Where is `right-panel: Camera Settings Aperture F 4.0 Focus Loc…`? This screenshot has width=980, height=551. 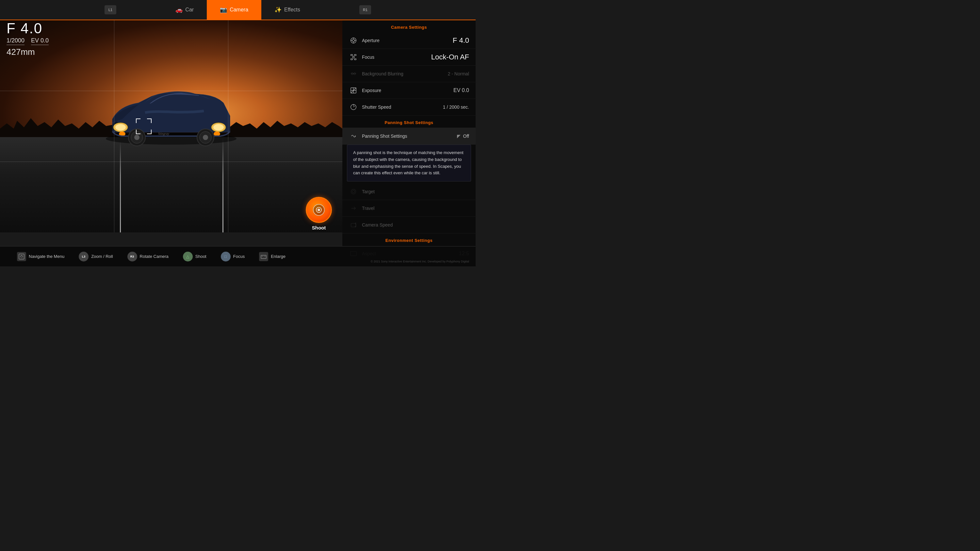
right-panel: Camera Settings Aperture F 4.0 Focus Loc… is located at coordinates (409, 143).